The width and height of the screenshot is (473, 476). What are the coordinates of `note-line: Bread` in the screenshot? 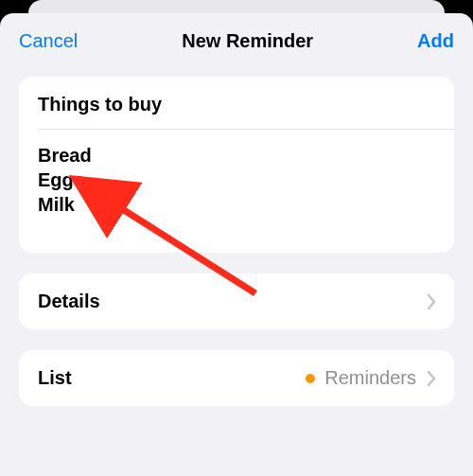 It's located at (236, 155).